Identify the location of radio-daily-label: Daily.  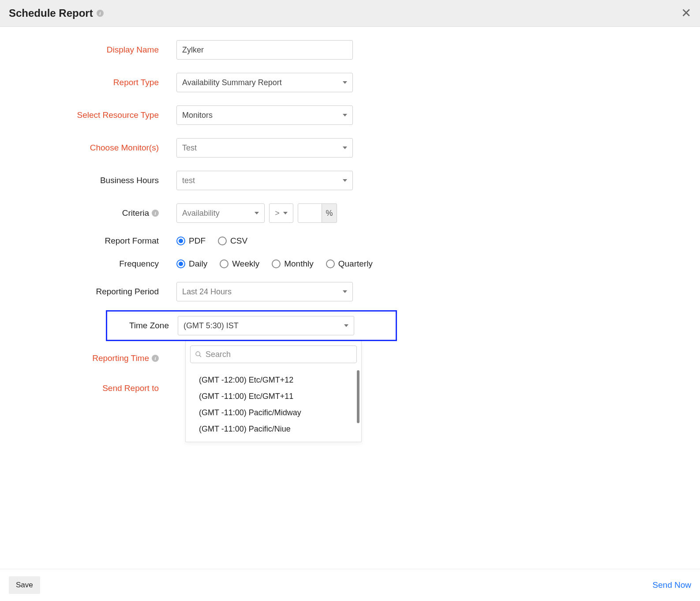
(198, 264).